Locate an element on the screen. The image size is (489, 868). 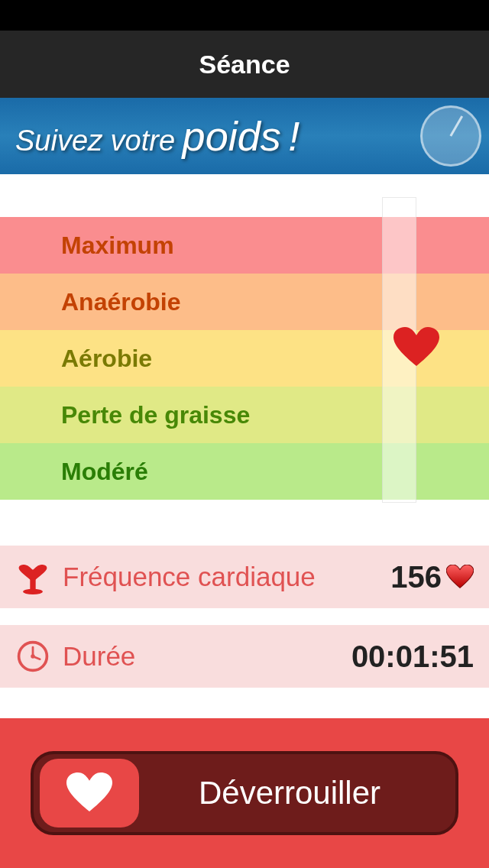
status-bar is located at coordinates (244, 15).